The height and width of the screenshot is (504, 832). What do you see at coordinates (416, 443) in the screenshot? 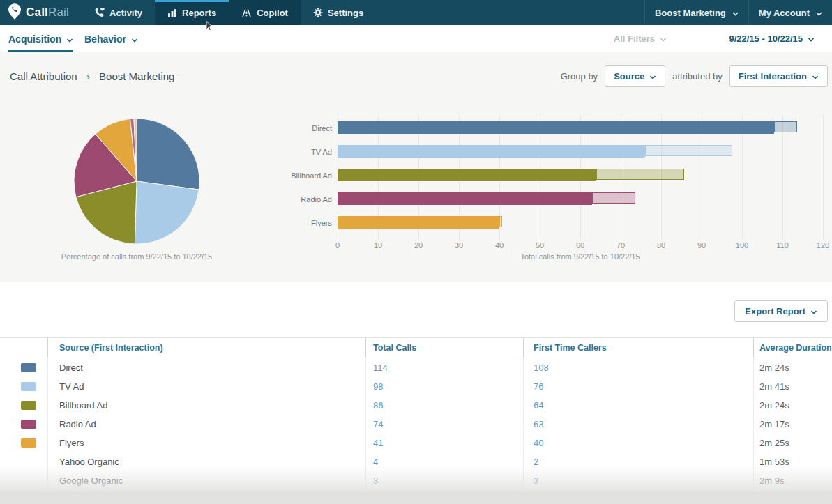
I see `table-row: Flyers41402m 25s` at bounding box center [416, 443].